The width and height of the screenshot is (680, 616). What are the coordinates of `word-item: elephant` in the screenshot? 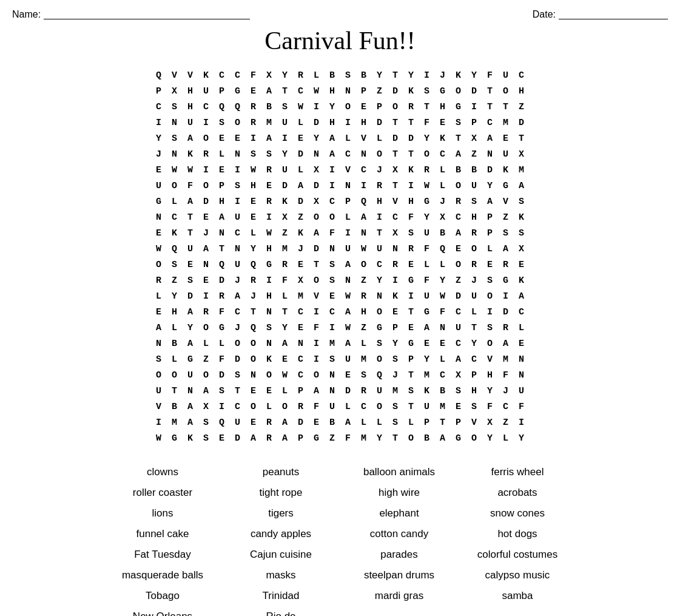 It's located at (399, 513).